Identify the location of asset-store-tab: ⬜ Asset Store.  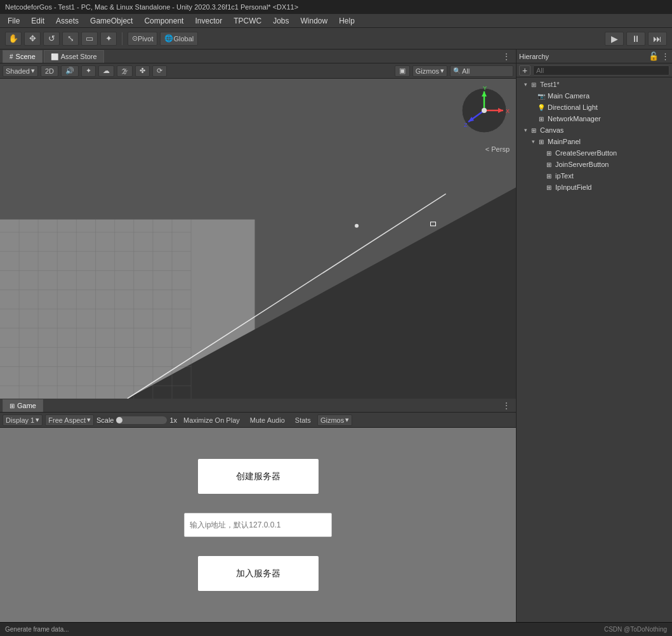
(74, 56).